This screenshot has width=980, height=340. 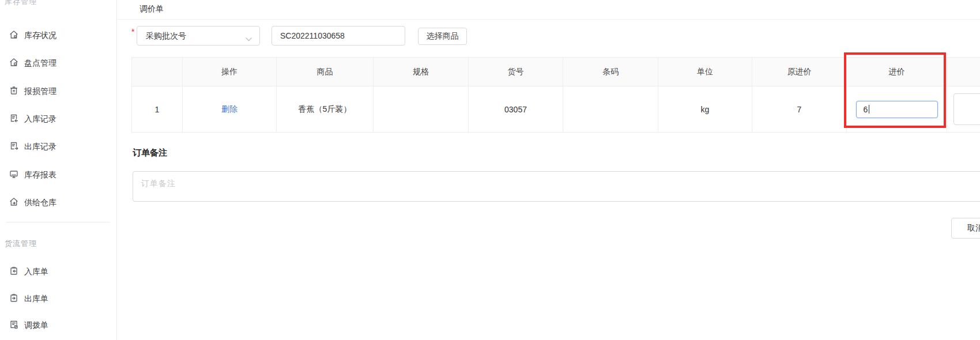 I want to click on cell-index: 1, so click(x=157, y=109).